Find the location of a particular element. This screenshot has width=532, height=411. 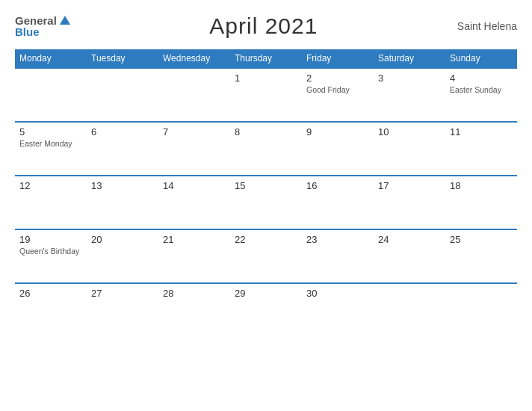

day-number: 10 is located at coordinates (409, 132).